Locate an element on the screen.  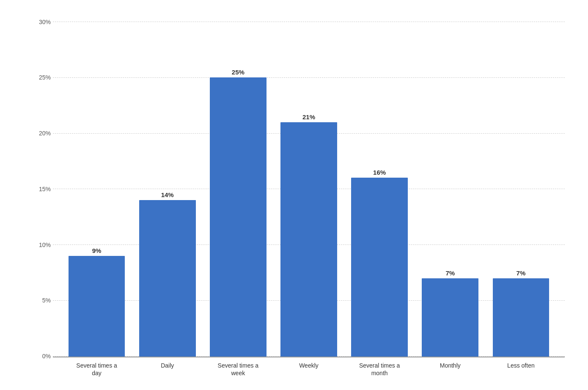
bar-group: 14% is located at coordinates (168, 189).